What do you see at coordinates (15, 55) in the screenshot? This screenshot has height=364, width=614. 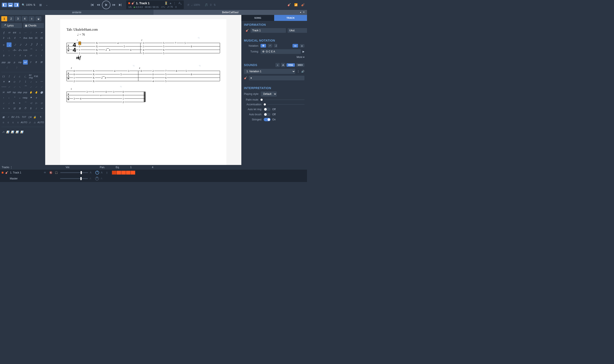 I see `natural-icon: ♮` at bounding box center [15, 55].